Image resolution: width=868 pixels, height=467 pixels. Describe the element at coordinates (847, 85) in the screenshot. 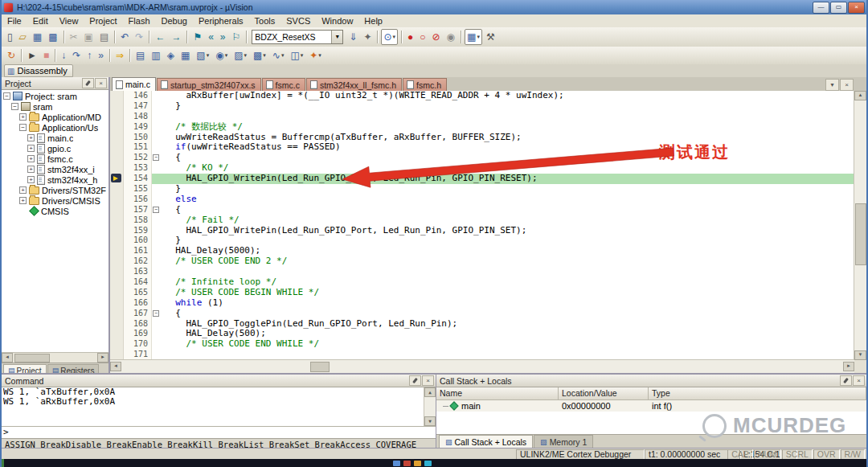

I see `close-document-icon: ×` at that location.